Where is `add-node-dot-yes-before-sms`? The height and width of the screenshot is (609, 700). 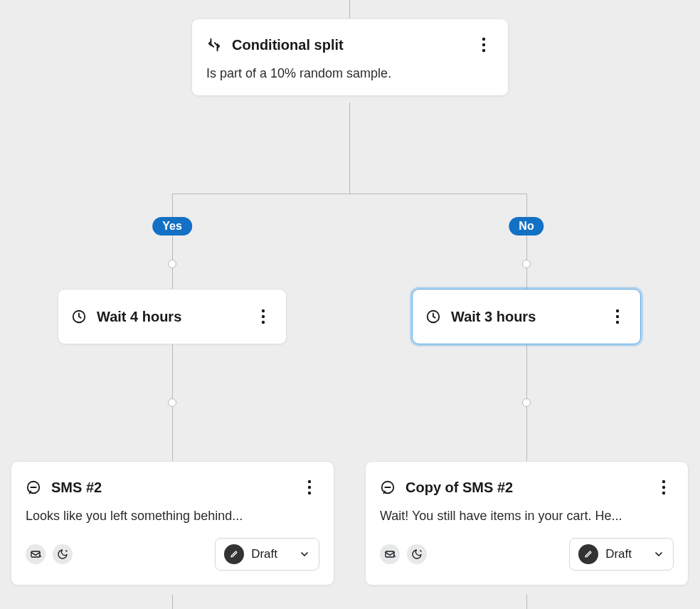 add-node-dot-yes-before-sms is located at coordinates (172, 403).